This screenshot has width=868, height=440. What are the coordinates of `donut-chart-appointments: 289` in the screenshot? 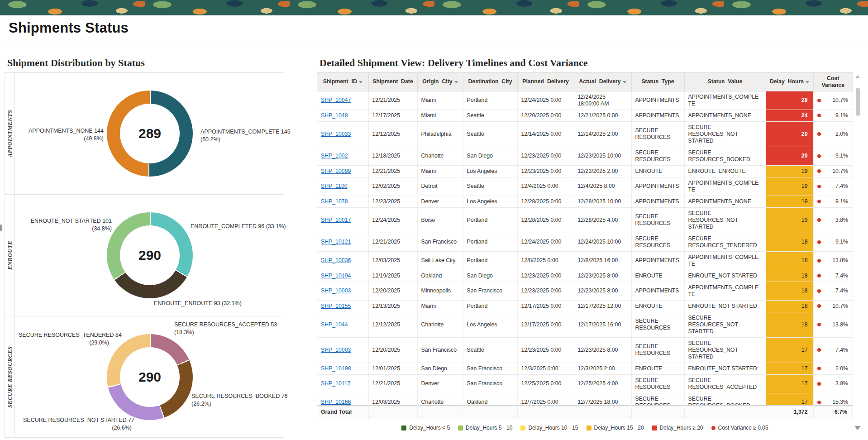 It's located at (150, 134).